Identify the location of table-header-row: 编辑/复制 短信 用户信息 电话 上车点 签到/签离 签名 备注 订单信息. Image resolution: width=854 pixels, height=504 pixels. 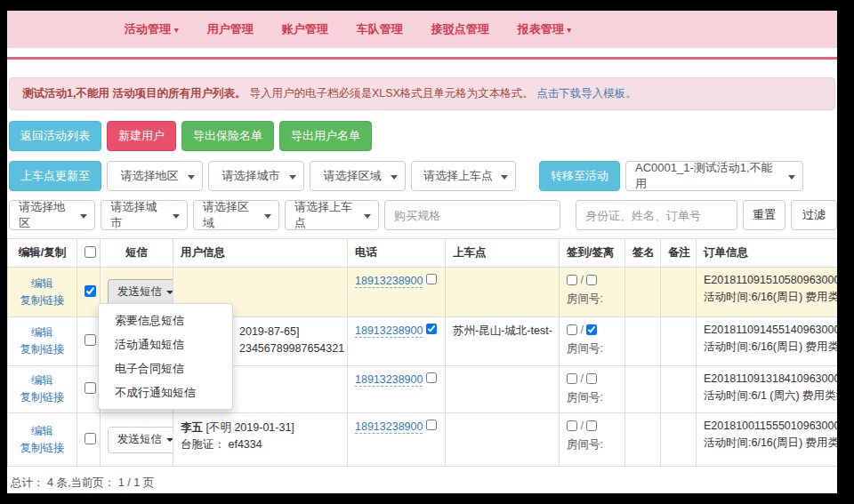
(423, 253).